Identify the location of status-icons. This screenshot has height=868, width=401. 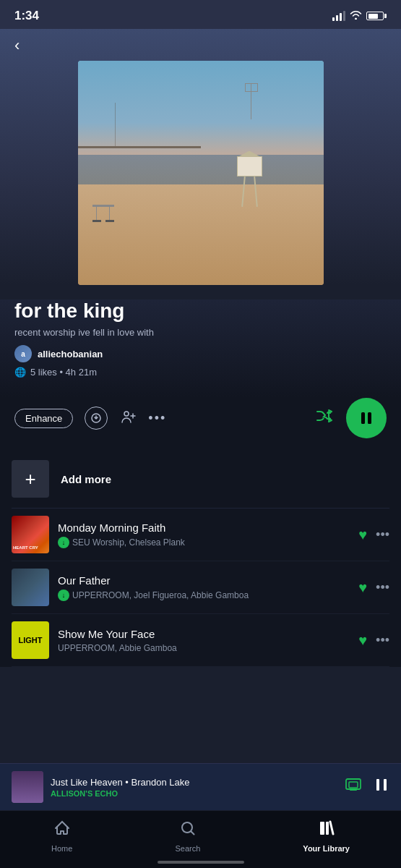
(360, 16).